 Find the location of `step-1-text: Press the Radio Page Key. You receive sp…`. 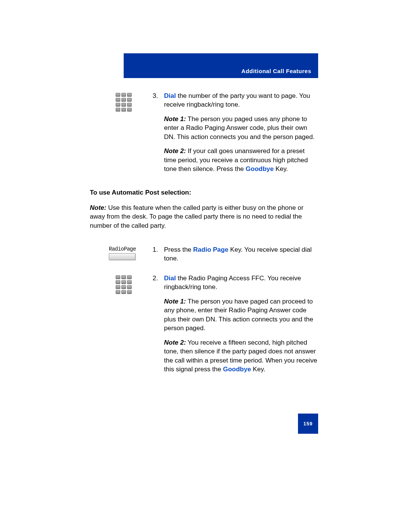

step-1-text: Press the Radio Page Key. You receive sp… is located at coordinates (241, 254).